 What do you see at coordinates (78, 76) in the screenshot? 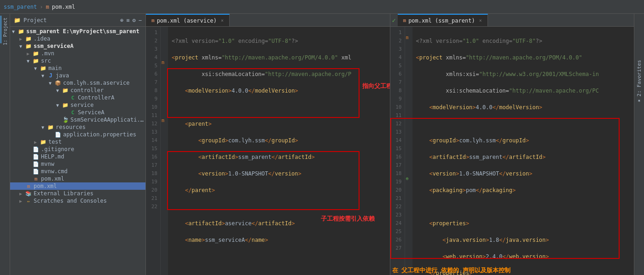
I see `tree-item-java: ▼ J java` at bounding box center [78, 76].